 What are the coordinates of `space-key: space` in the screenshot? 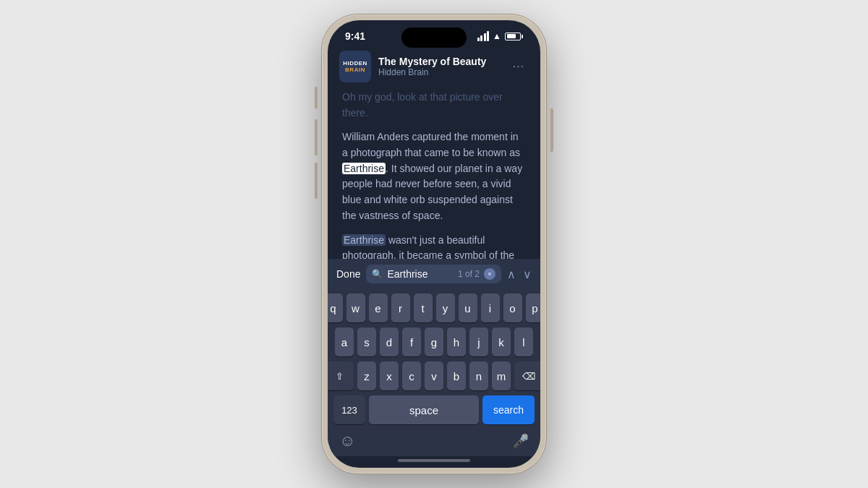 It's located at (424, 410).